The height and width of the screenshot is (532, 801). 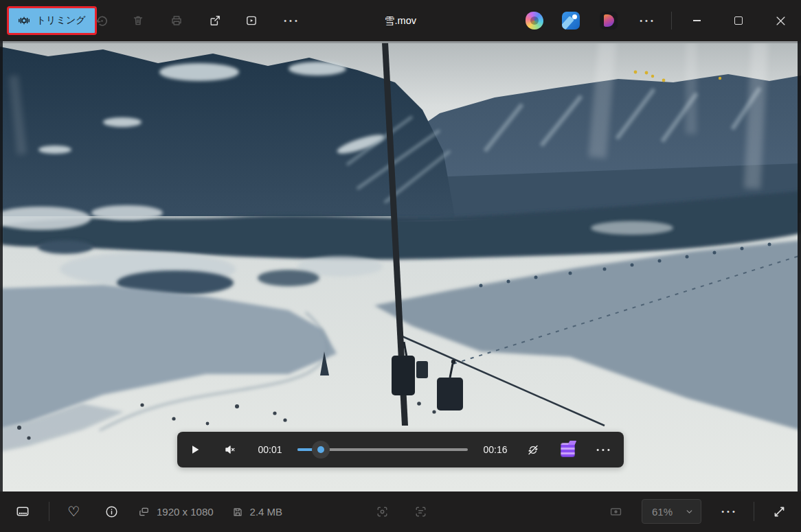 I want to click on text-actions-button, so click(x=420, y=511).